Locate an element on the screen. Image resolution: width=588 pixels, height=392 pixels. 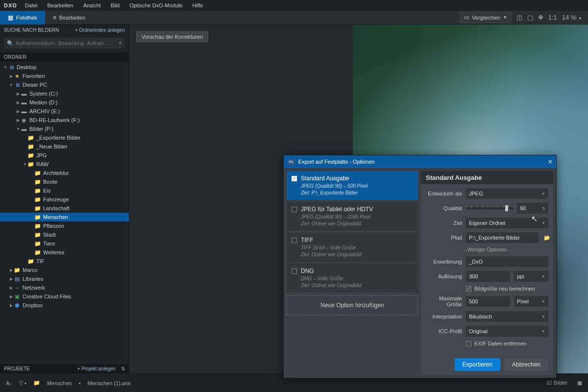
add-project-link: + Projekt anlegen is located at coordinates (97, 368).